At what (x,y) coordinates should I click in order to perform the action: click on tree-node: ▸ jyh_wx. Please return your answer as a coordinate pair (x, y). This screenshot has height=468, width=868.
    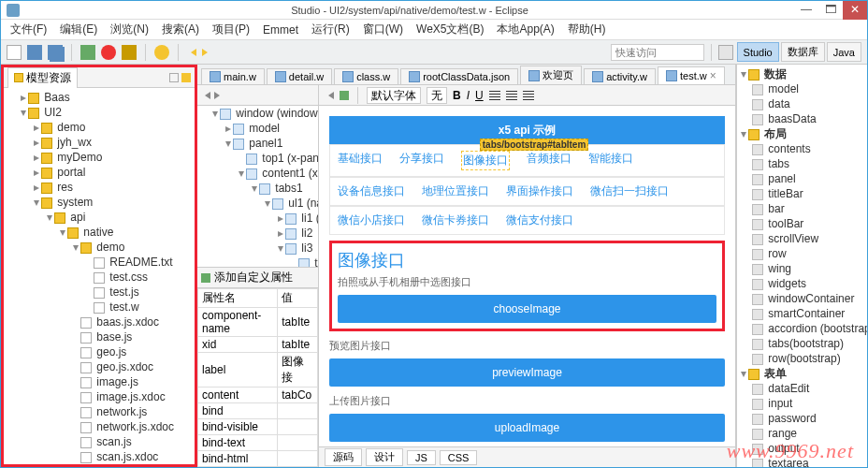
    Looking at the image, I should click on (99, 142).